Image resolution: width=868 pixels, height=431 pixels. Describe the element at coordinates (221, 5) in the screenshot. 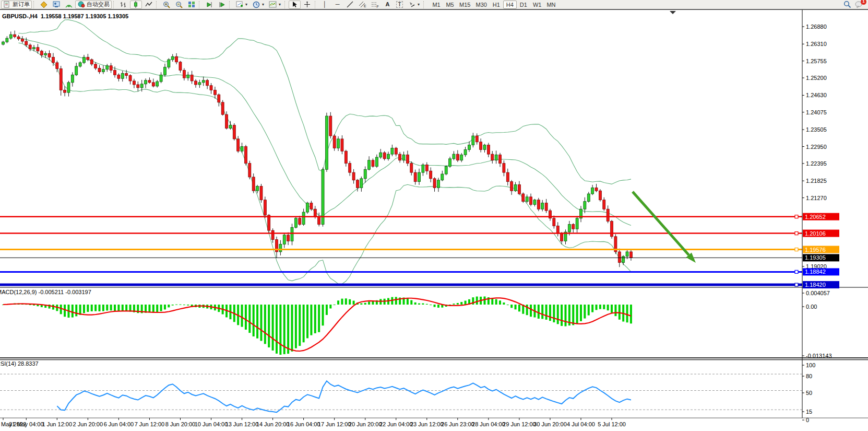

I see `chart-shift-icon` at that location.